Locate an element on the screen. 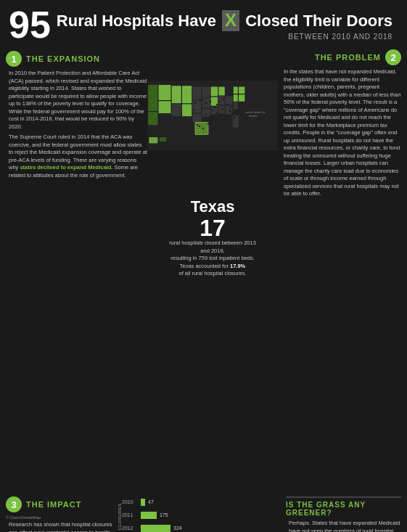 Image resolution: width=407 pixels, height=532 pixels. texas-desc1: rural hospitals closed between 2013 and … is located at coordinates (213, 247).